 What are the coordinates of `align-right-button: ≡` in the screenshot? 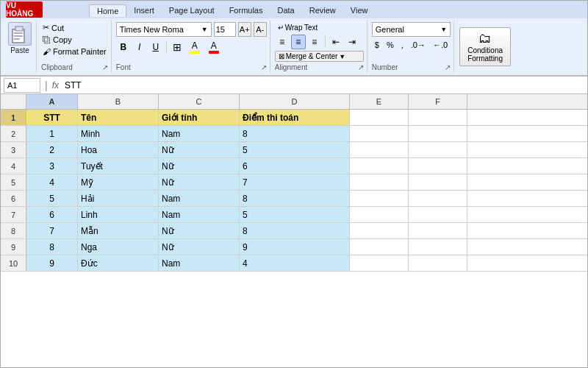 It's located at (315, 42).